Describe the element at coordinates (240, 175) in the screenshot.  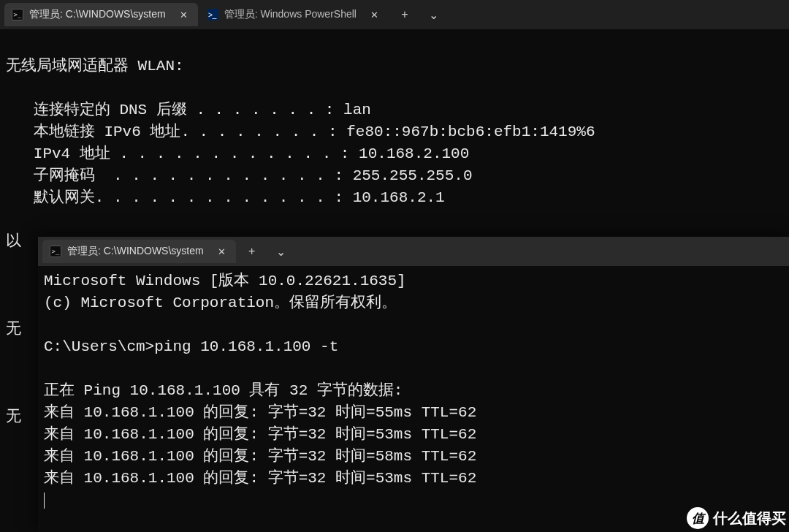
I see `terminal-line: 子网掩码 . . . . . . . . . . . . : 255.255.2…` at that location.